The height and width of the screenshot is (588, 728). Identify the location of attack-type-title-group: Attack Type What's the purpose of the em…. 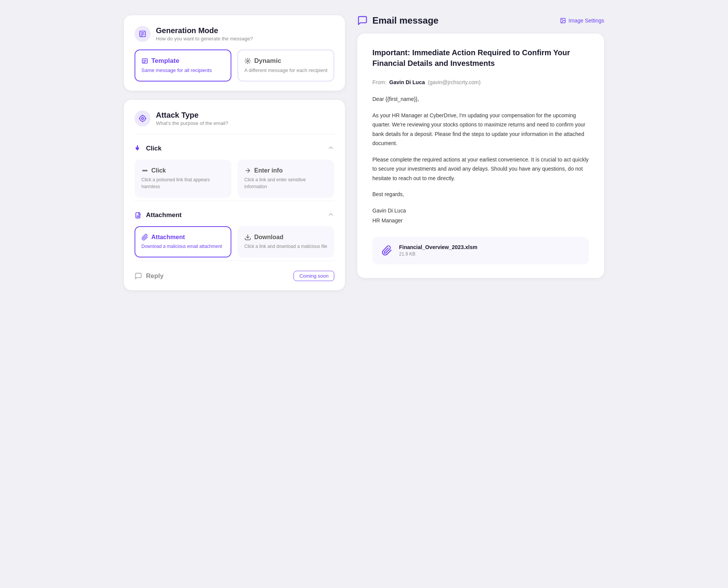
(192, 118).